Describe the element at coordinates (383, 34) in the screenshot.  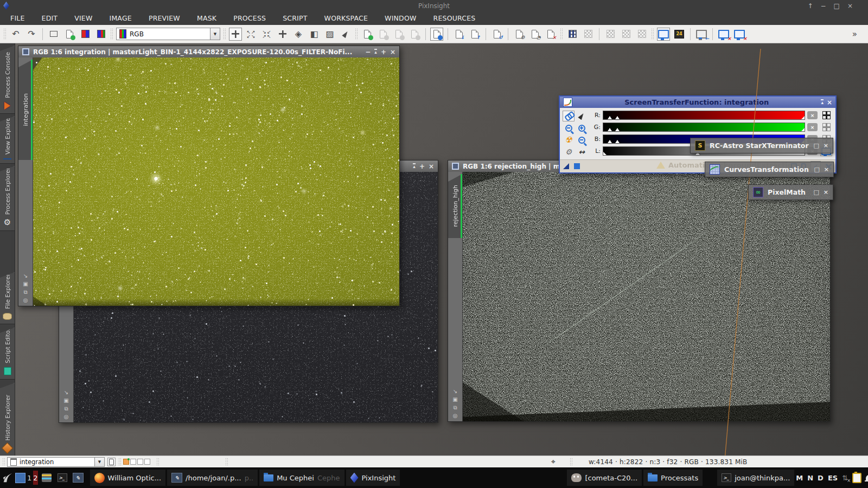
I see `edit-process-icon` at that location.